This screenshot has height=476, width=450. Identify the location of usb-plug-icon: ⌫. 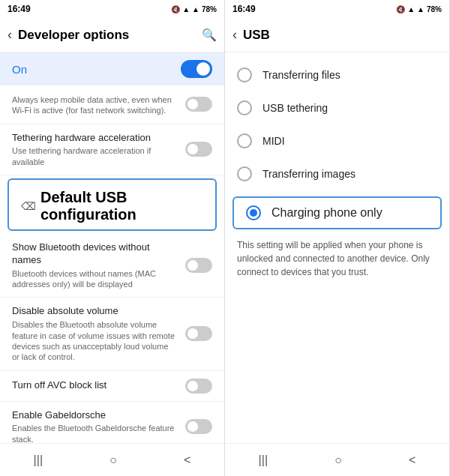
(28, 206).